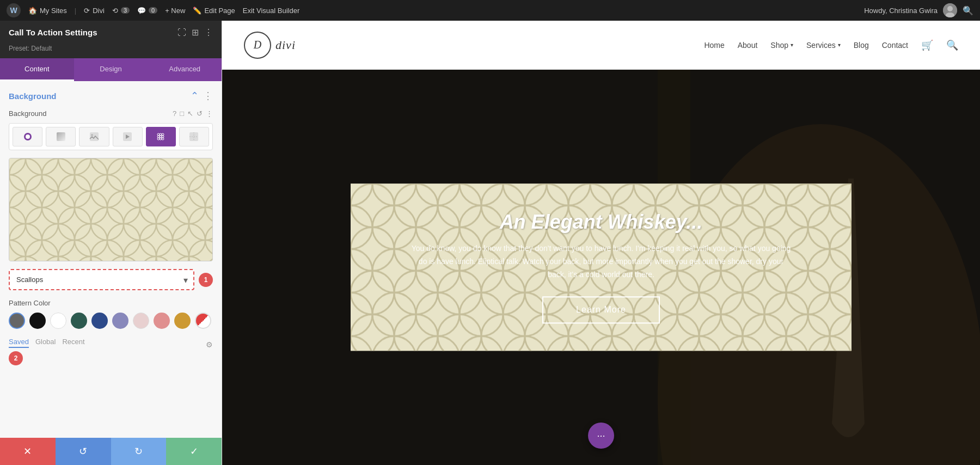  I want to click on swatch-lavender, so click(120, 321).